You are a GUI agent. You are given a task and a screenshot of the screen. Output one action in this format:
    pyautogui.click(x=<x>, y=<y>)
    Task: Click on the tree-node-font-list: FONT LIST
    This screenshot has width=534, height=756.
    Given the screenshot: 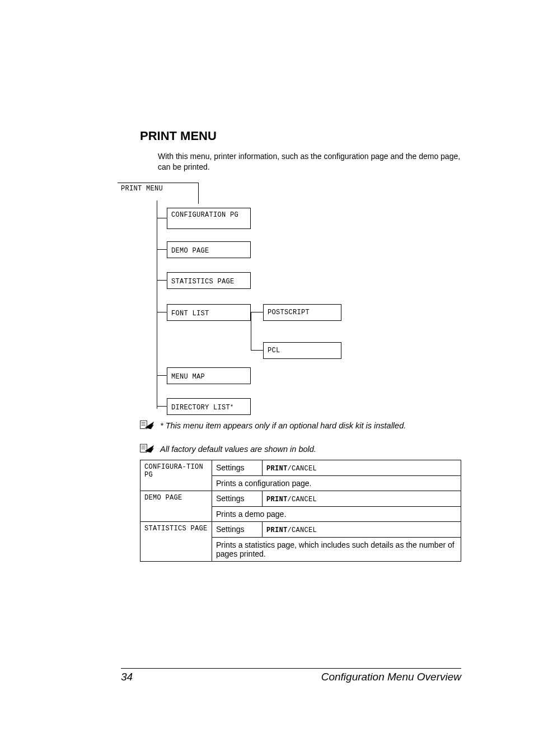 What is the action you would take?
    pyautogui.click(x=204, y=312)
    